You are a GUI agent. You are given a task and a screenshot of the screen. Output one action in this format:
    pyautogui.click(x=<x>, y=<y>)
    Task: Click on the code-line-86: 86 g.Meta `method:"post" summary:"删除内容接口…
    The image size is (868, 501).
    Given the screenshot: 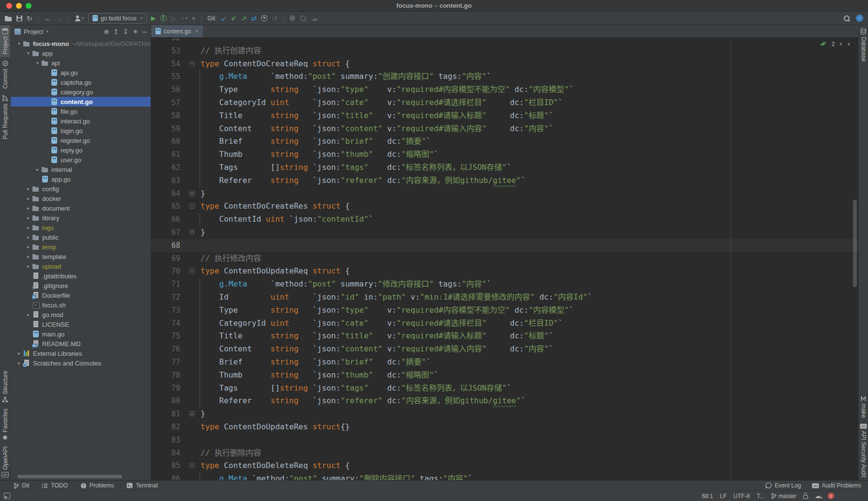 What is the action you would take?
    pyautogui.click(x=505, y=476)
    